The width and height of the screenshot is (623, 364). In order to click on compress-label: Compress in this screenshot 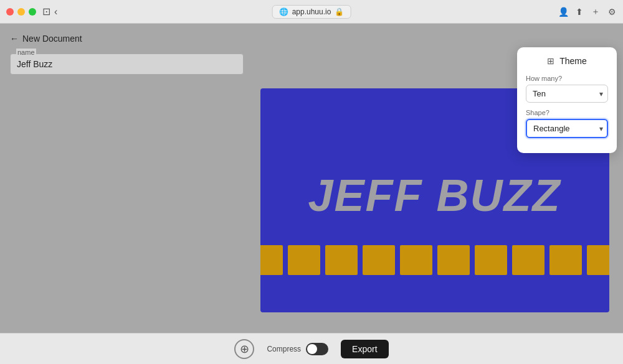, I will do `click(284, 349)`.